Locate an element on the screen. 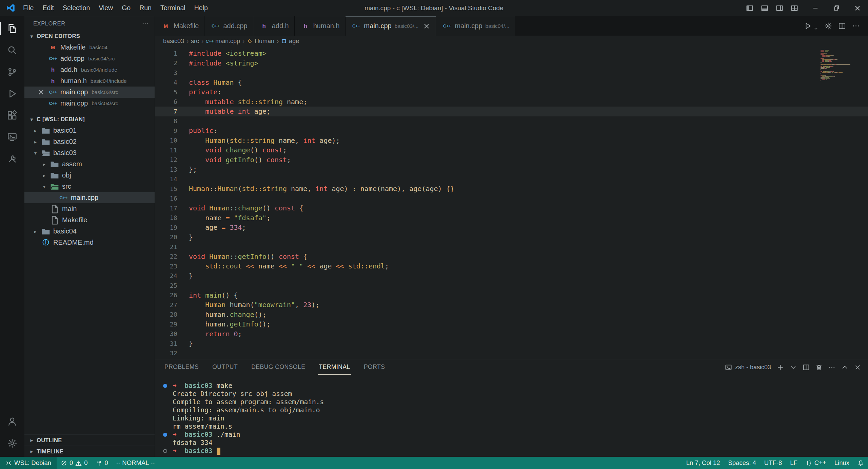  code-line-27: 27 Human human("meowrain", 23); is located at coordinates (511, 305).